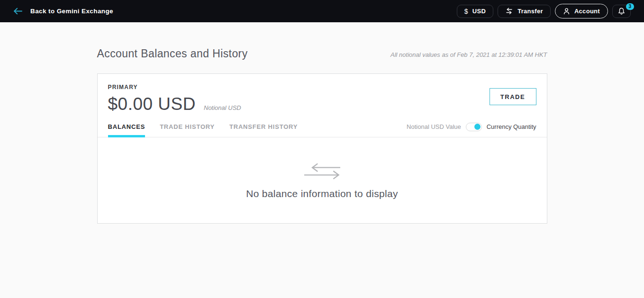 The height and width of the screenshot is (298, 644). What do you see at coordinates (322, 127) in the screenshot?
I see `tabs-bar: BALANCES TRADE HISTORY TRANSFER HISTORY …` at bounding box center [322, 127].